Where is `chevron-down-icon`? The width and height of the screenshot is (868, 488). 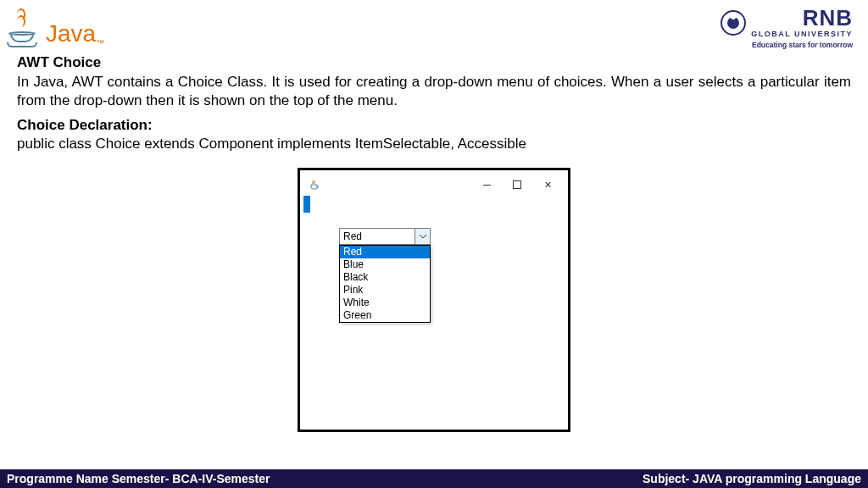
chevron-down-icon is located at coordinates (422, 236).